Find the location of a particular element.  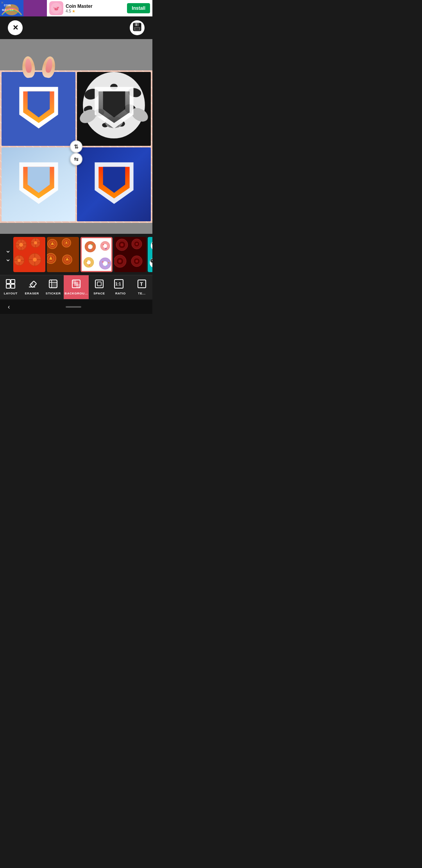

layout-icon is located at coordinates (11, 285).